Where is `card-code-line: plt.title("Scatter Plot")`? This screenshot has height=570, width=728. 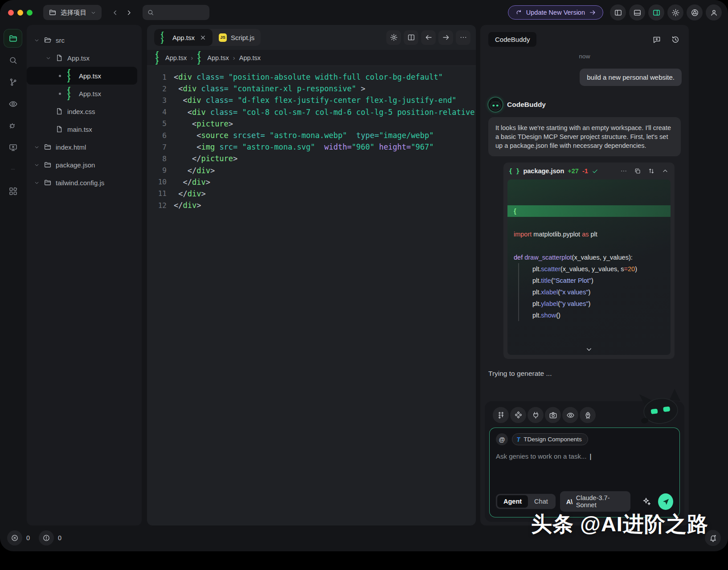
card-code-line: plt.title("Scatter Plot") is located at coordinates (594, 281).